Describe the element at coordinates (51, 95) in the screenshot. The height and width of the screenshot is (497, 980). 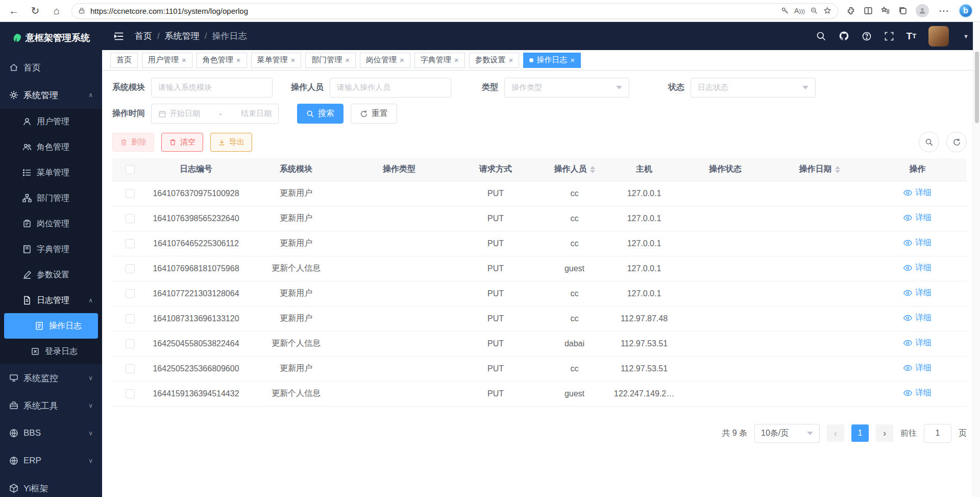
I see `sidebar-item-system: 系统管理 ∧` at that location.